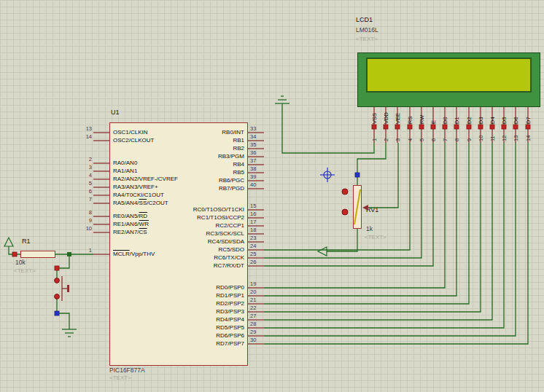 This screenshot has height=392, width=544. What do you see at coordinates (84, 229) in the screenshot?
I see `pin-number: 10` at bounding box center [84, 229].